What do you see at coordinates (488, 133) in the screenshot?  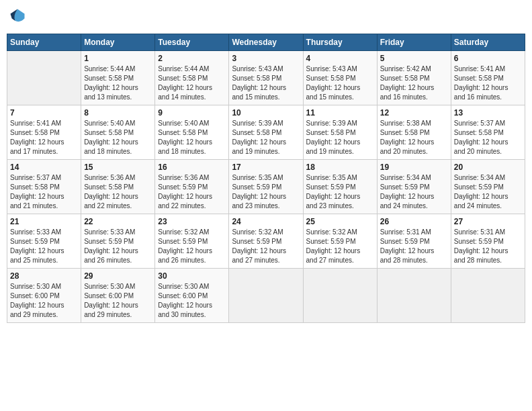 I see `calendar-cell: 13Sunrise: 5:37 AM Sunset: 5:58 PM Dayli…` at bounding box center [488, 133].